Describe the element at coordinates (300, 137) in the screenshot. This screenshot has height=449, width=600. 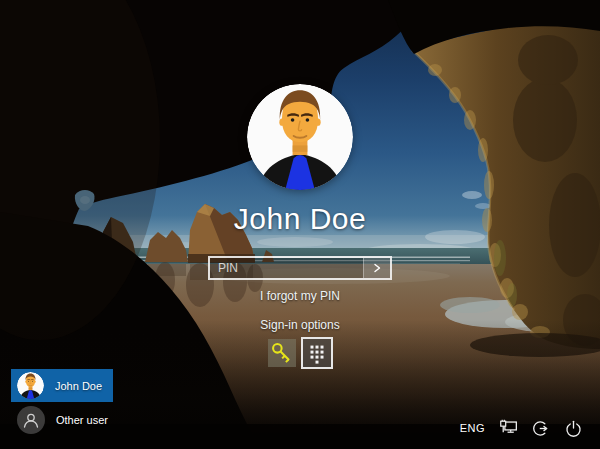
I see `user-avatar-illustration` at that location.